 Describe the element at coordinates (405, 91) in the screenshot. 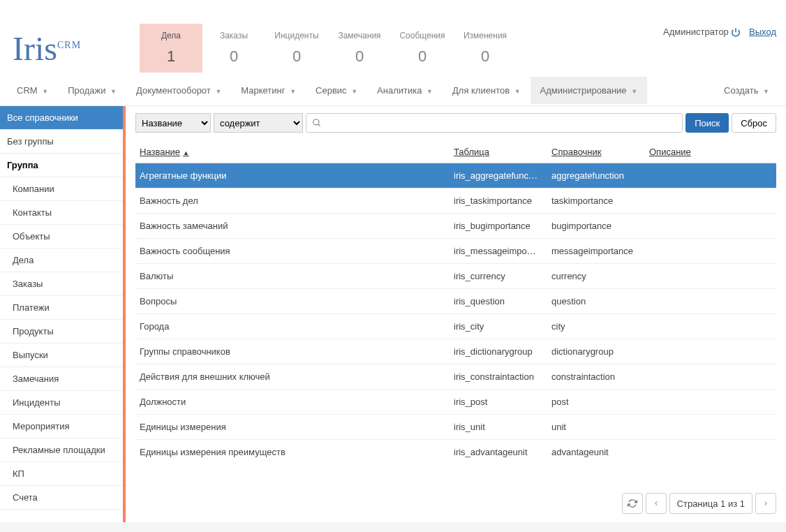

I see `nav-item-5: Аналитика ▼` at that location.